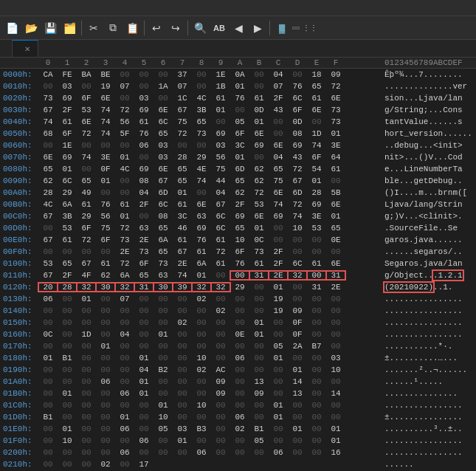 Image resolution: width=476 pixels, height=471 pixels. What do you see at coordinates (240, 264) in the screenshot?
I see `hex-byte: 76` at bounding box center [240, 264].